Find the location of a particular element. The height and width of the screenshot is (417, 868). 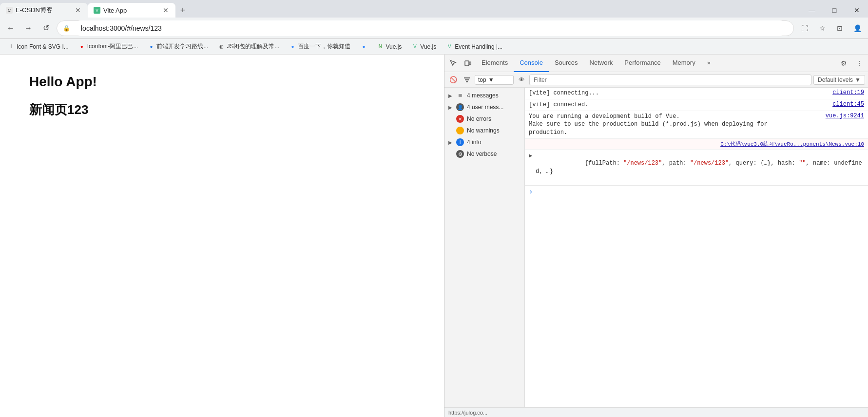

console-sidebar: ▶ ≡ 4 messages ▶ 👤 4 user mess... ✕ is located at coordinates (484, 247).